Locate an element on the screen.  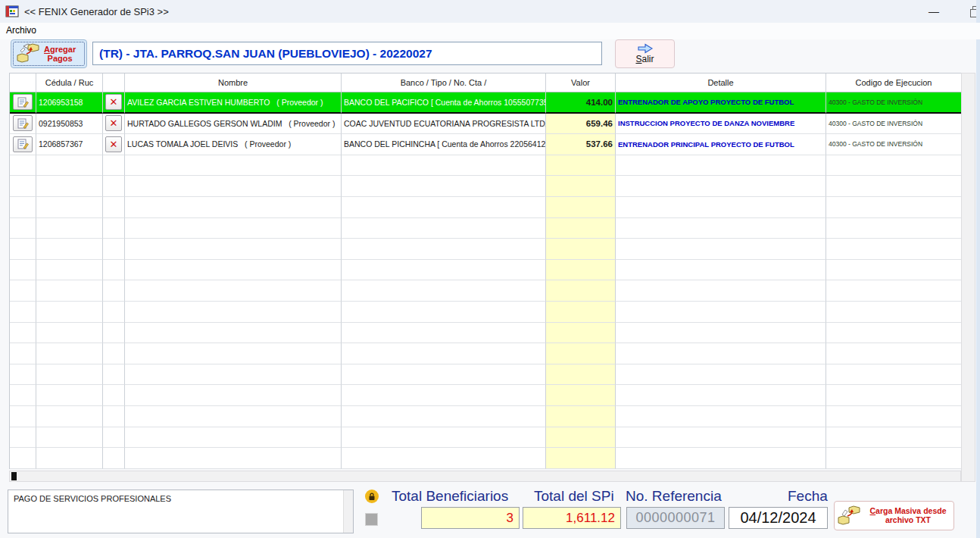
bulk-load-label: Carga Masiva desde archivo TXT is located at coordinates (908, 515).